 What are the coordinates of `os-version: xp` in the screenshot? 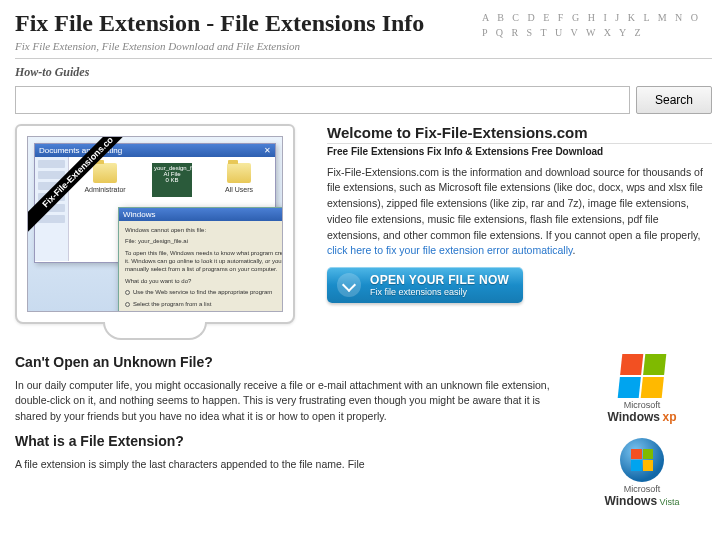 It's located at (670, 417).